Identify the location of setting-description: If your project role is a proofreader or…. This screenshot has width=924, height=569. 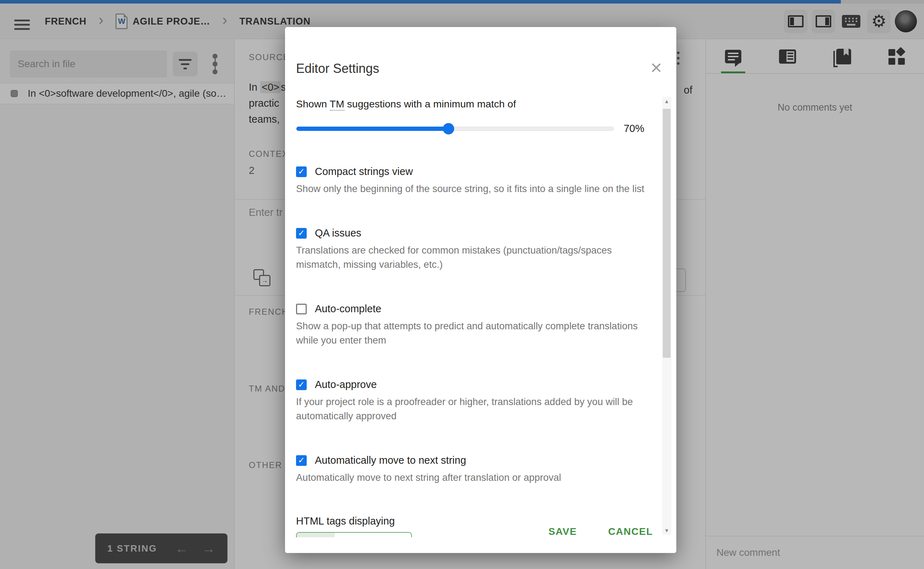
(470, 409).